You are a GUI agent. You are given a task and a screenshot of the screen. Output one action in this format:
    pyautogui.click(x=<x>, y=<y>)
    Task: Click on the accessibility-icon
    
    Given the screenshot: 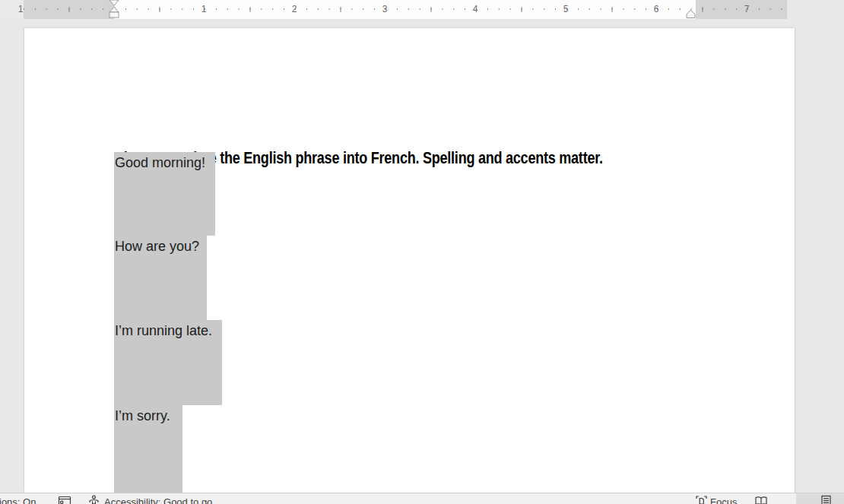 What is the action you would take?
    pyautogui.click(x=94, y=499)
    